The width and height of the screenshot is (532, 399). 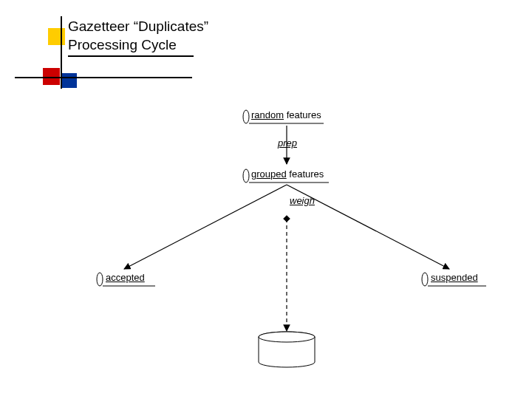 What do you see at coordinates (288, 350) in the screenshot?
I see `node-database-label: feature database` at bounding box center [288, 350].